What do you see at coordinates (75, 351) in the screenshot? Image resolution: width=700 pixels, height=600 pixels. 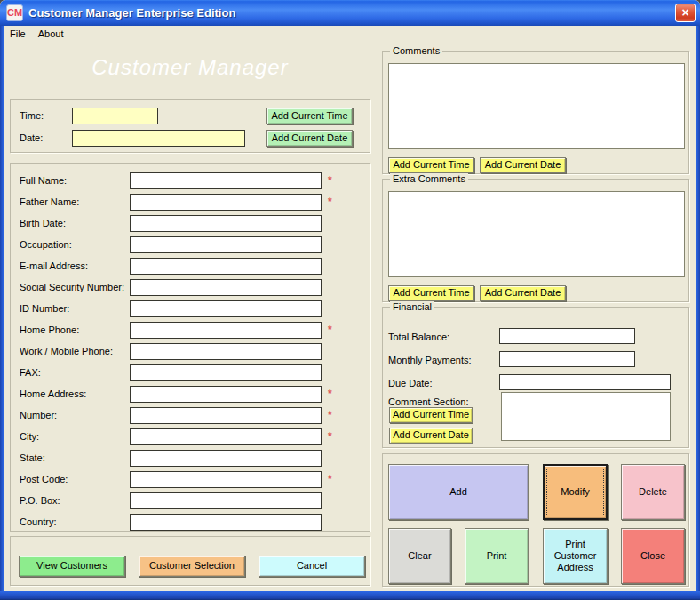 I see `work-phone-label: Work / Mobile Phone:` at bounding box center [75, 351].